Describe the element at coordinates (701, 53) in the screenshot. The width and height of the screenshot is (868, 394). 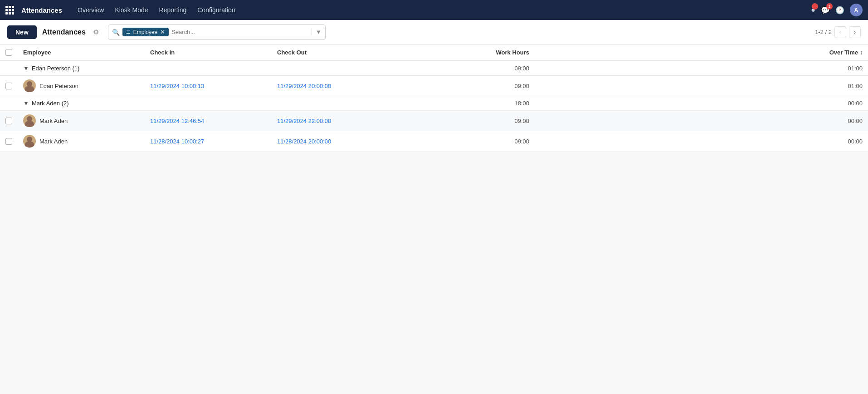
I see `th-overtime: Over Time ↕` at that location.